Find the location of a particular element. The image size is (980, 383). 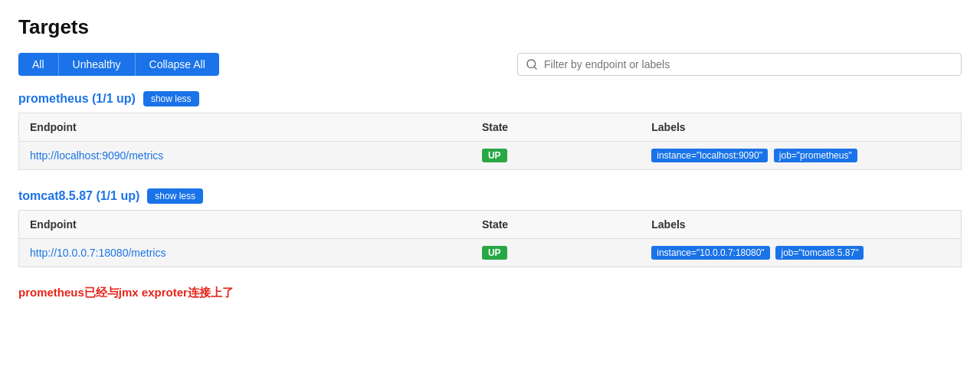

tomcat-table: Endpoint State Labels http://10.0.0.7:18… is located at coordinates (490, 239).